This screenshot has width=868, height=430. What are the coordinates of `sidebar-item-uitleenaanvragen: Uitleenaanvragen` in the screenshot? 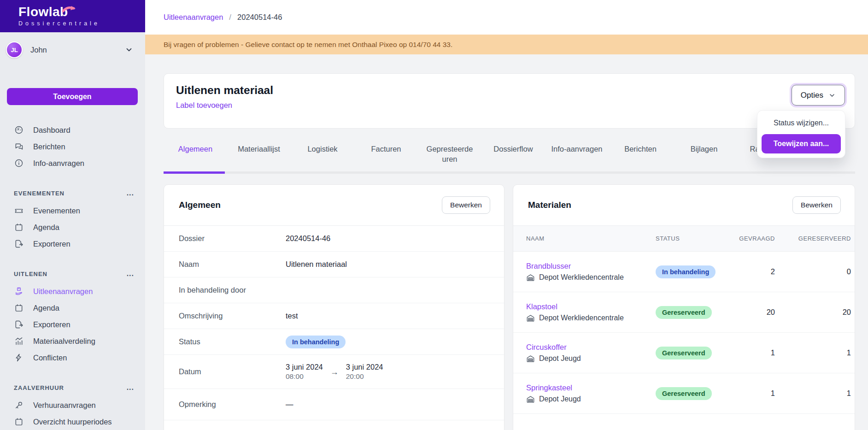 It's located at (73, 291).